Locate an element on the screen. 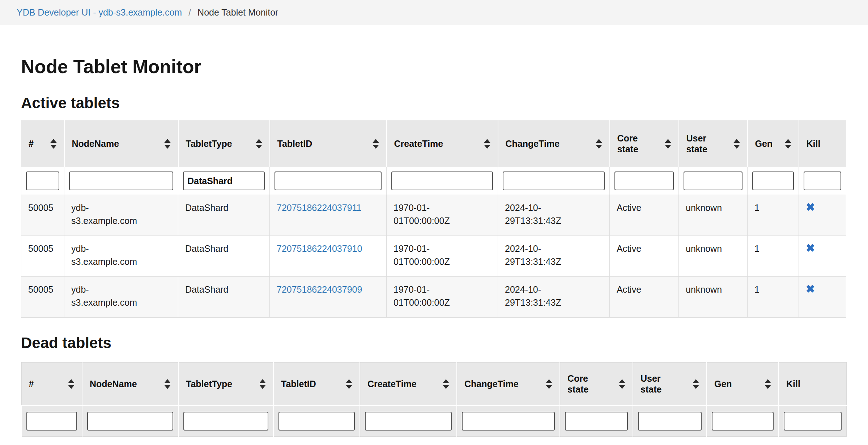 Image resolution: width=868 pixels, height=445 pixels. tablet-id-link: 72075186224037911 is located at coordinates (319, 208).